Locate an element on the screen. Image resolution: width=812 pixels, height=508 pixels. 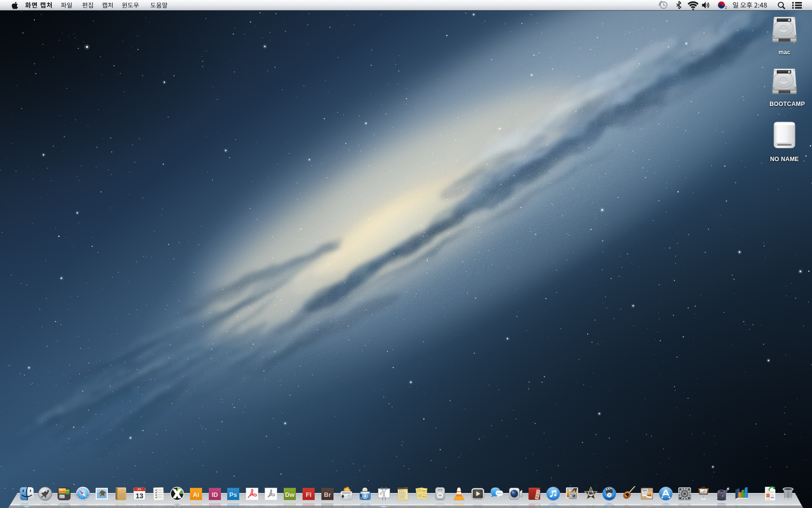
svg-text: Br is located at coordinates (327, 494).